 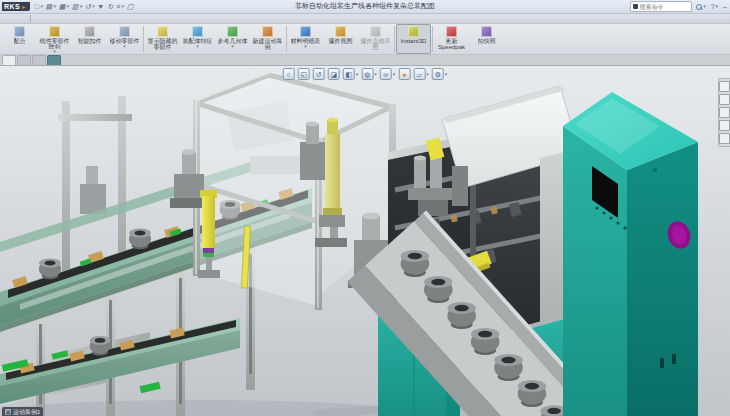 I want to click on section-view-icon: ◪, so click(x=334, y=74).